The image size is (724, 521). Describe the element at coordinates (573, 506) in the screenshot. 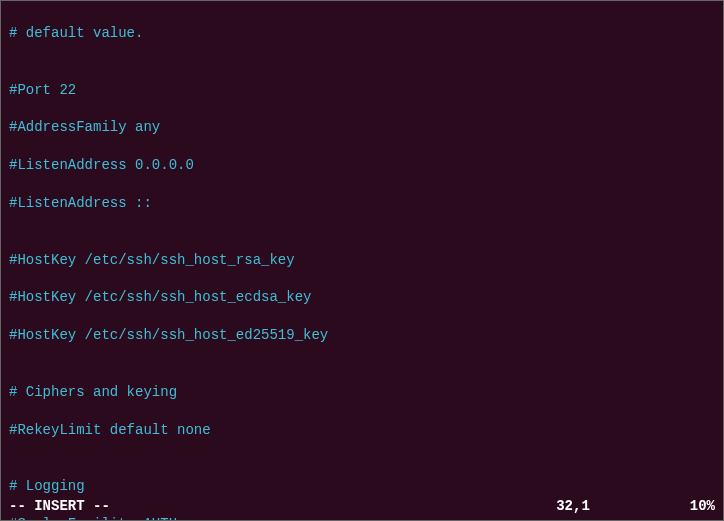

I see `cursor-position: 32,1` at that location.